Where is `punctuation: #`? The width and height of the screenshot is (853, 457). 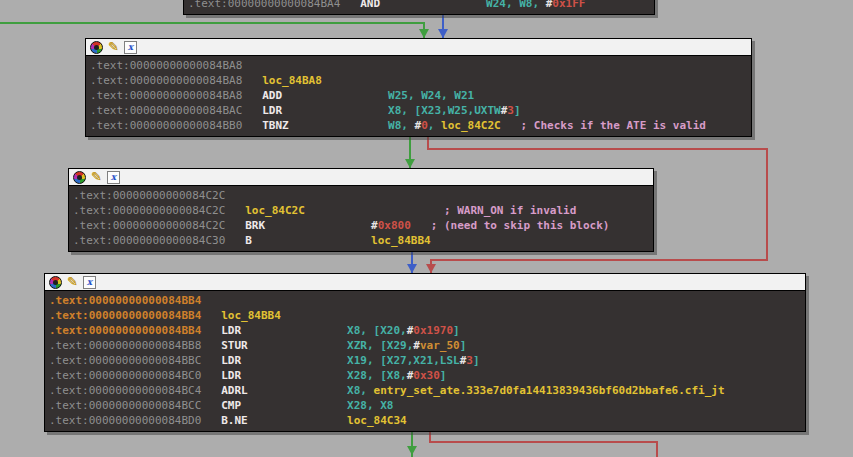 punctuation: # is located at coordinates (416, 346).